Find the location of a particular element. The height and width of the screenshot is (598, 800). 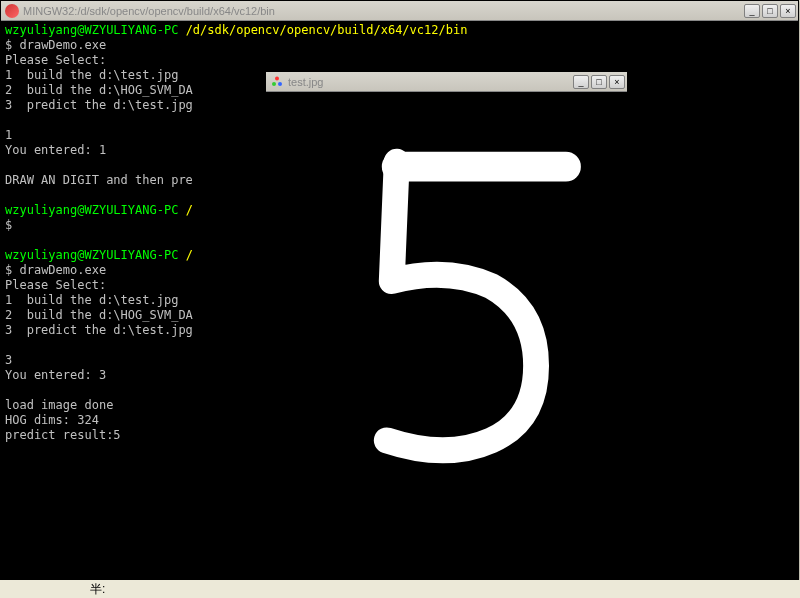

output-line: You entered: 3 is located at coordinates (56, 375).